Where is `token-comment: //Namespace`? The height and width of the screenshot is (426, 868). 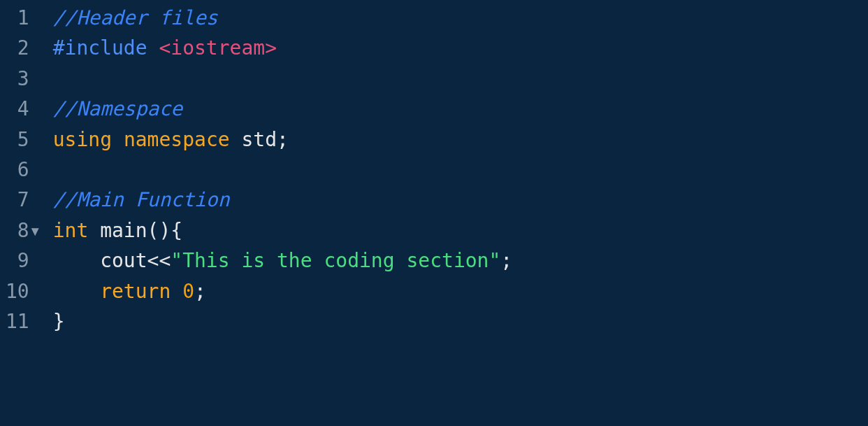 token-comment: //Namespace is located at coordinates (117, 109).